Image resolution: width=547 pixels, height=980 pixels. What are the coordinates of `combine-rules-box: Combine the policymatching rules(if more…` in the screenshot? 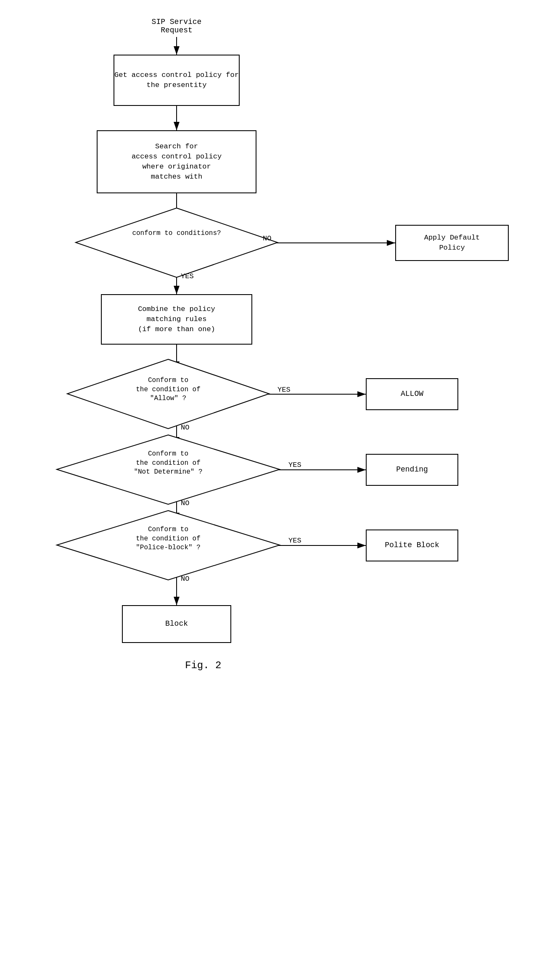 It's located at (177, 319).